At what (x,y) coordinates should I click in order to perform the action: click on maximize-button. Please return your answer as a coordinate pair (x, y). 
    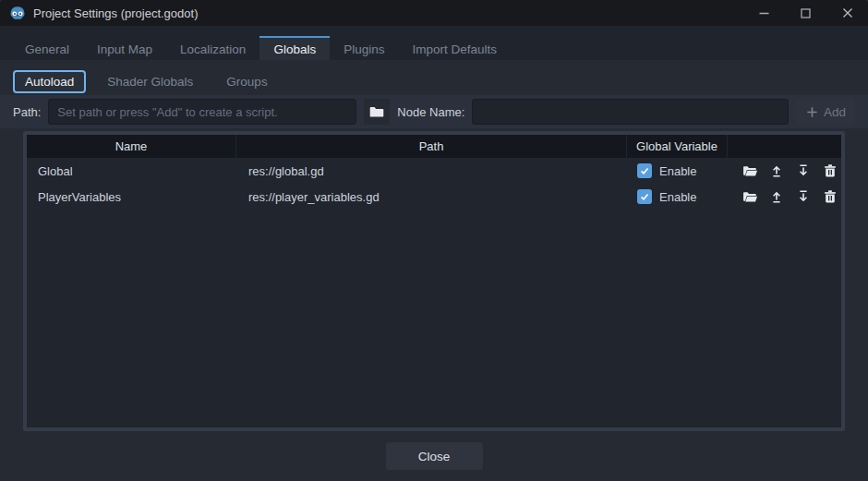
    Looking at the image, I should click on (805, 13).